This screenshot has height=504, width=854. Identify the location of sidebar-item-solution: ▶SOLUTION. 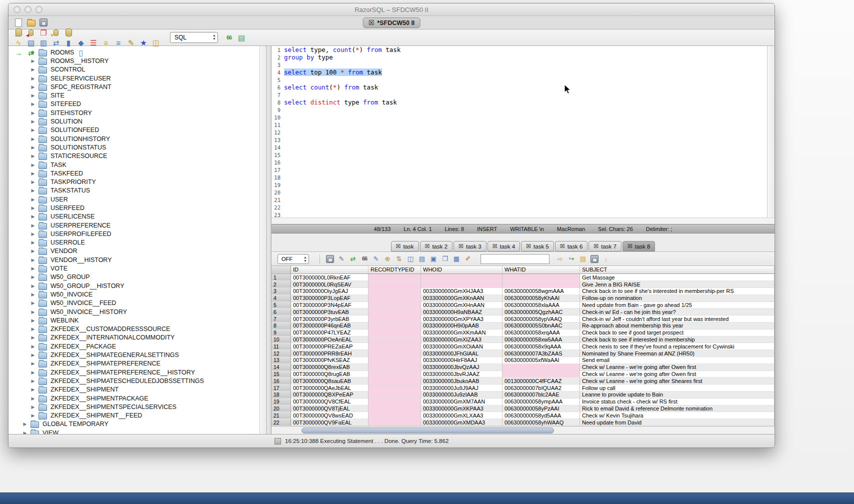
(134, 121).